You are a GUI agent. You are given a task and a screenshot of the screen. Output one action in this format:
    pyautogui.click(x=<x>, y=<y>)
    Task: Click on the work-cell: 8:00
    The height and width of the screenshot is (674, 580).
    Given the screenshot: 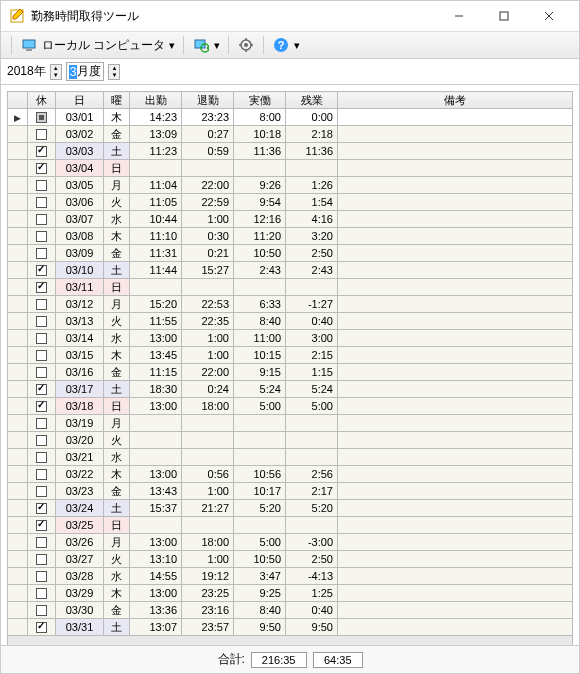 What is the action you would take?
    pyautogui.click(x=260, y=118)
    